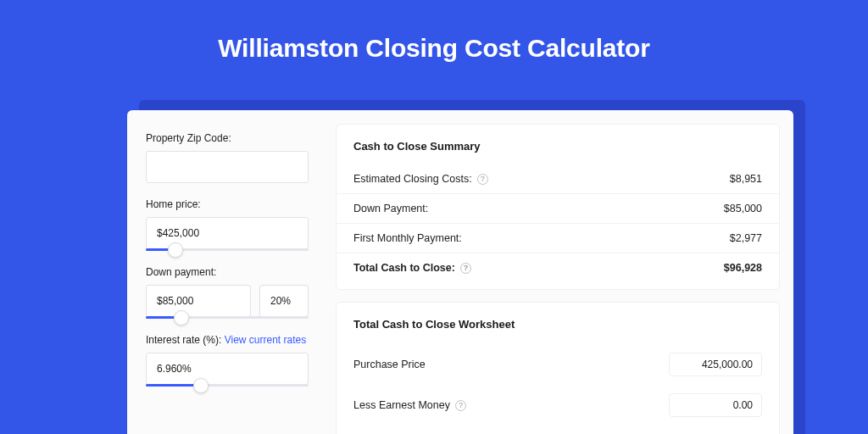 The height and width of the screenshot is (434, 868). I want to click on summary-row-value: $2,977, so click(746, 238).